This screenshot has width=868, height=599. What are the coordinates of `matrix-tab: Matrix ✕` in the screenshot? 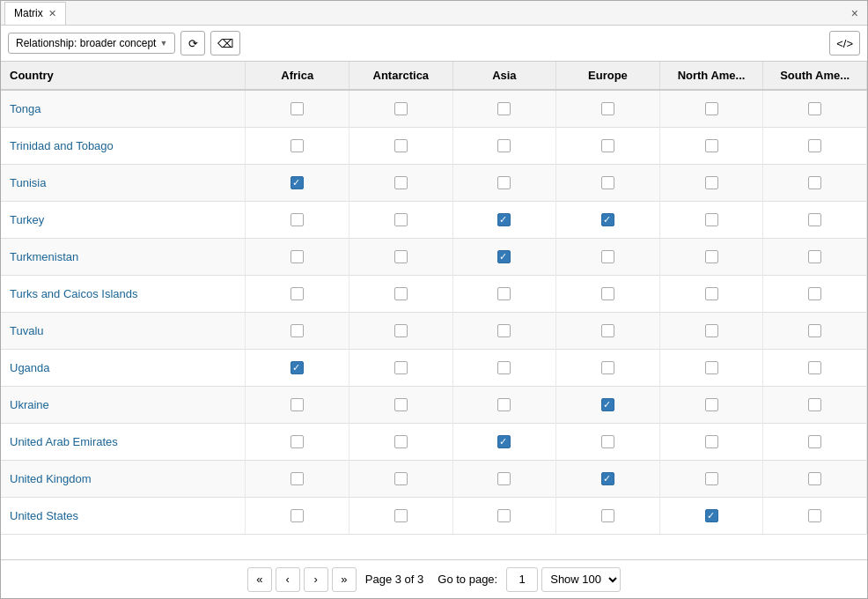 It's located at (35, 13).